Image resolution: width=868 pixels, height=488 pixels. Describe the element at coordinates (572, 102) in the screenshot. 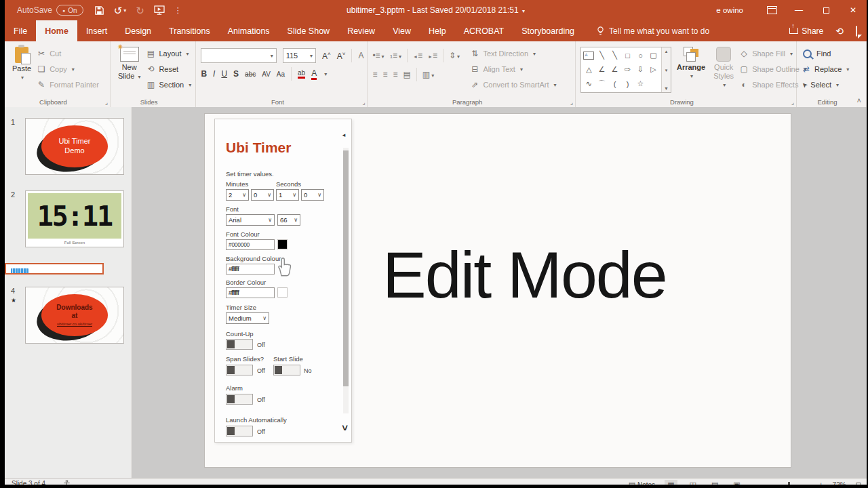

I see `paragraph-dialog-launcher: ⌟` at that location.